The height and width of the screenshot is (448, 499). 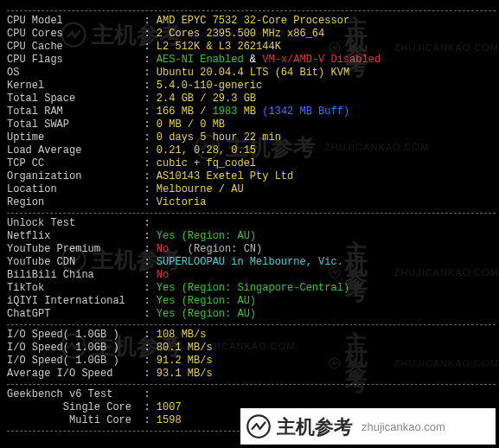 I want to click on terminal-line: CPU Cores : 2 Cores 2395.500 MHz x86_64, so click(x=251, y=35).